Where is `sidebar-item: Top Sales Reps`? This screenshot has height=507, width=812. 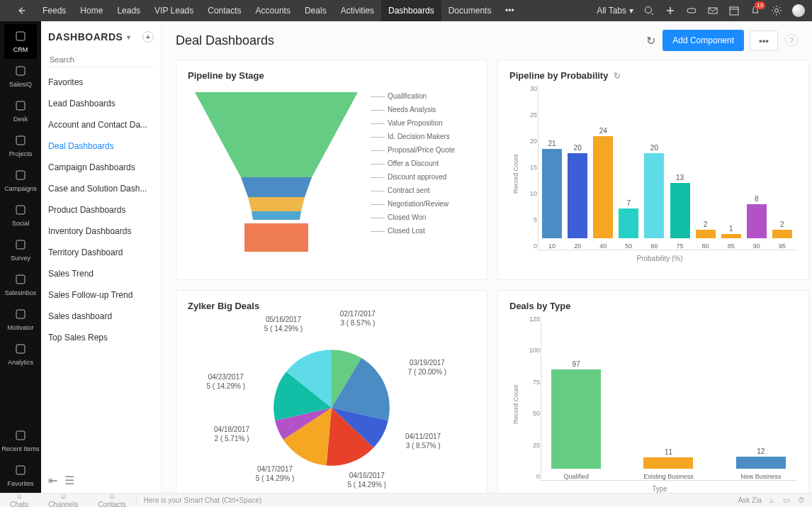
sidebar-item: Top Sales Reps is located at coordinates (101, 338).